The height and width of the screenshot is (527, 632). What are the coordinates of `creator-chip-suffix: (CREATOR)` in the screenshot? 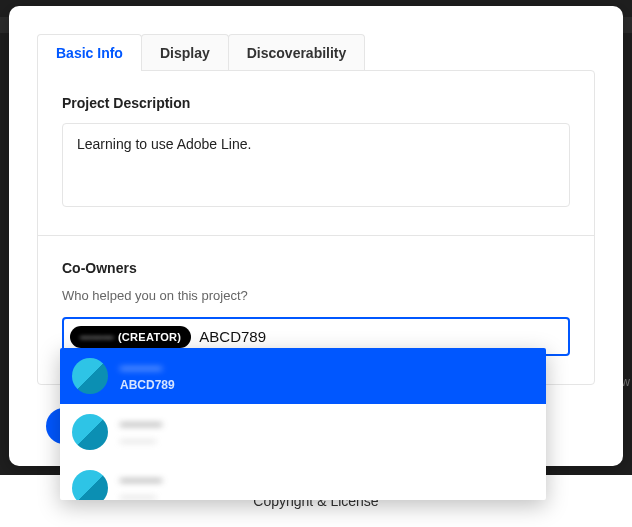 It's located at (150, 337).